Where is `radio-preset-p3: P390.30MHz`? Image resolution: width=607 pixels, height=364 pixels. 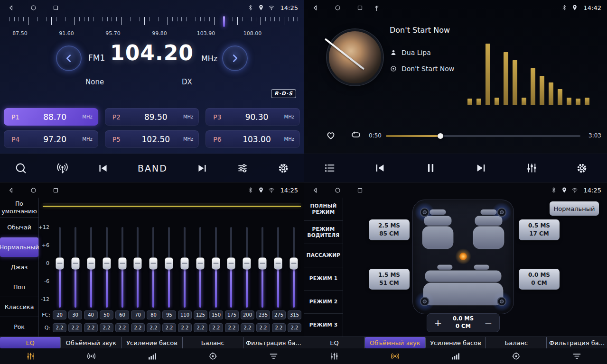 radio-preset-p3: P390.30MHz is located at coordinates (252, 117).